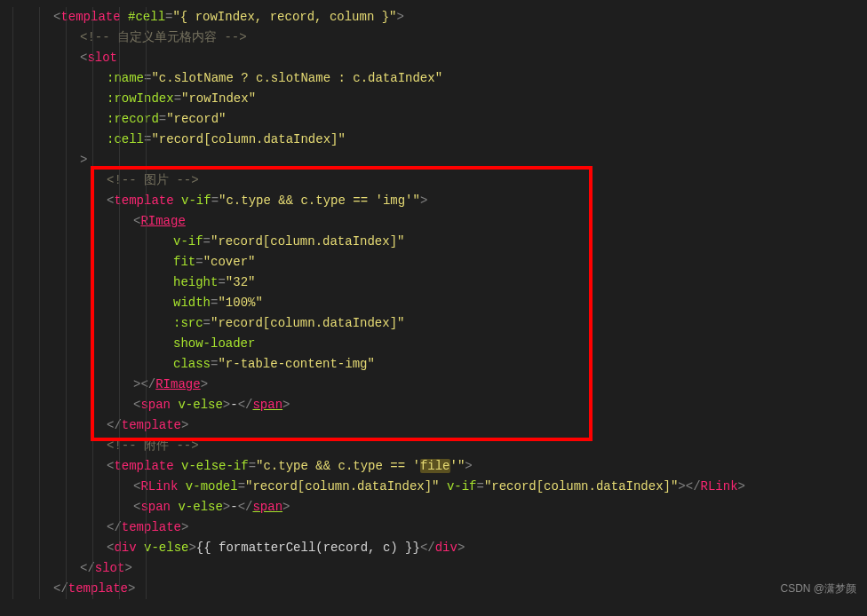  I want to click on code-line: :cell="record[column.dataIndex]", so click(460, 140).